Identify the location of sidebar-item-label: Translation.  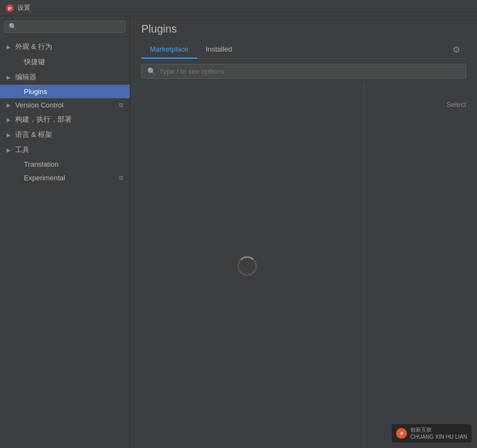
(74, 164).